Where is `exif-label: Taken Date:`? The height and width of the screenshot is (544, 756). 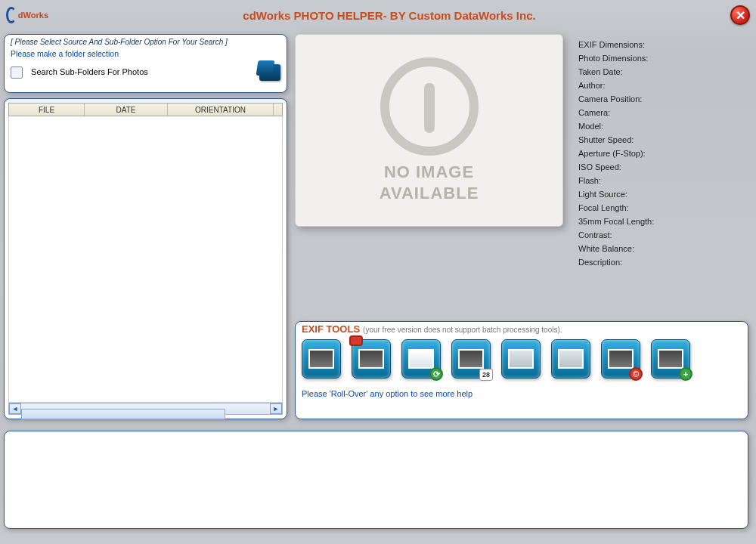
exif-label: Taken Date: is located at coordinates (662, 72).